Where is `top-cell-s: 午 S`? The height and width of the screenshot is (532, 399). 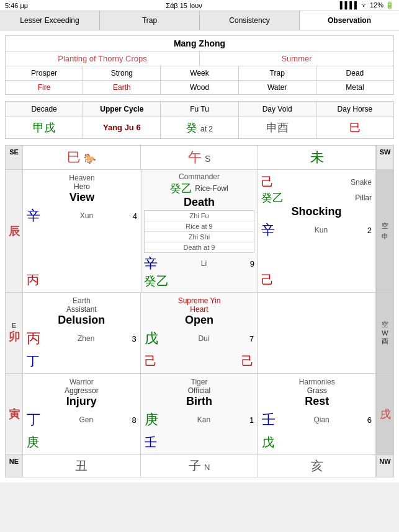
top-cell-s: 午 S is located at coordinates (200, 157).